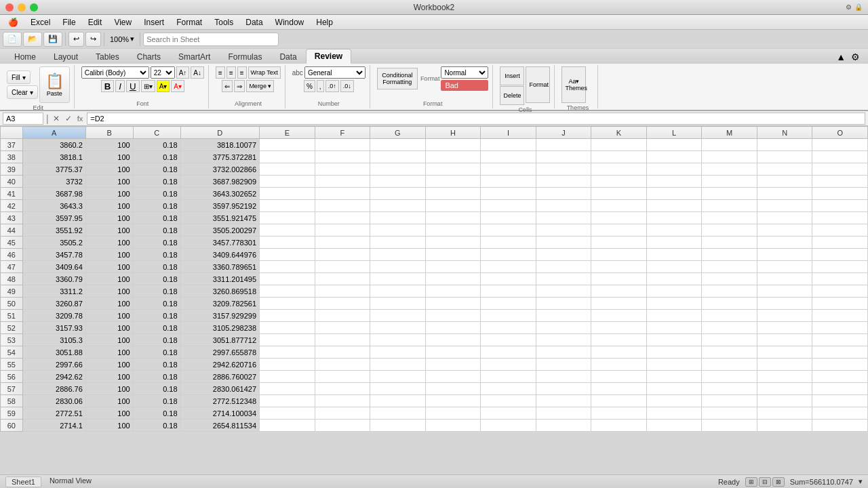 This screenshot has height=488, width=868. What do you see at coordinates (23, 119) in the screenshot?
I see `cell-reference-box: A3` at bounding box center [23, 119].